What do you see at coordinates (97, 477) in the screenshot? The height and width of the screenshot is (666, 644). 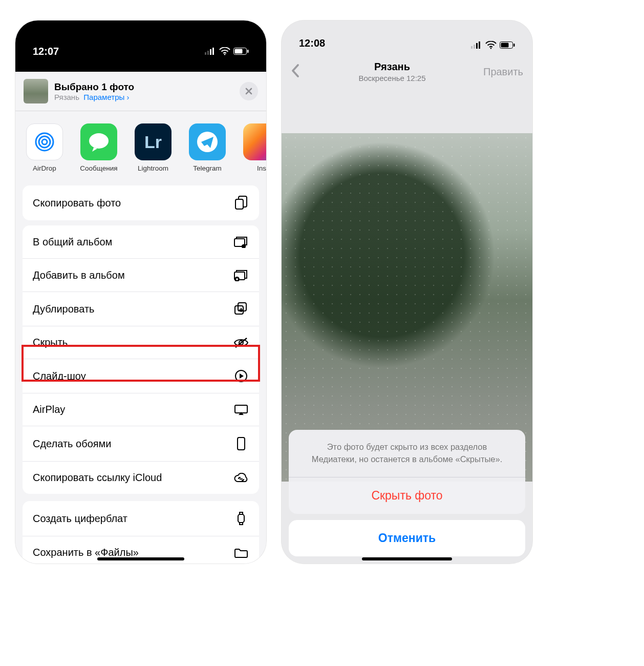 I see `action-label: Скопировать ссылку iCloud` at bounding box center [97, 477].